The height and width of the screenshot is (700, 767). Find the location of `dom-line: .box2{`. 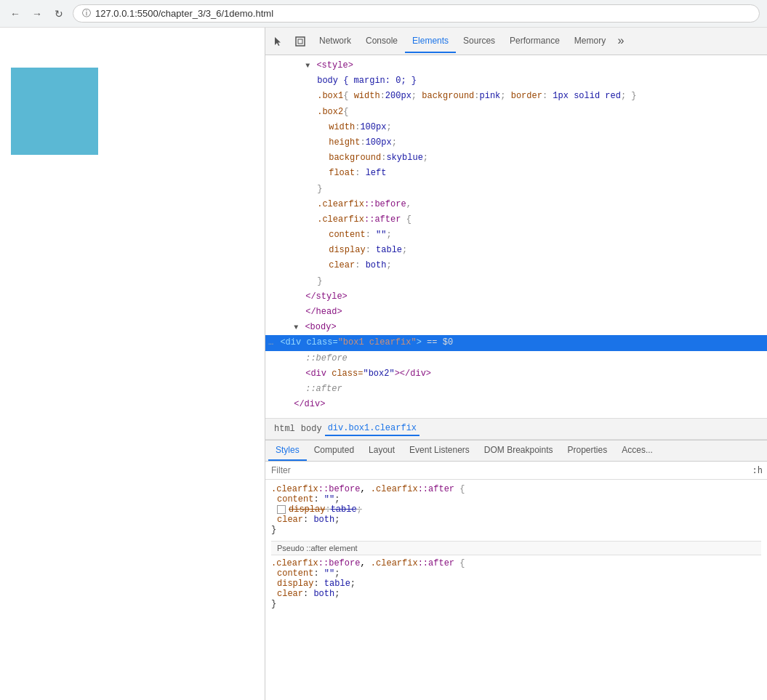

dom-line: .box2{ is located at coordinates (516, 112).